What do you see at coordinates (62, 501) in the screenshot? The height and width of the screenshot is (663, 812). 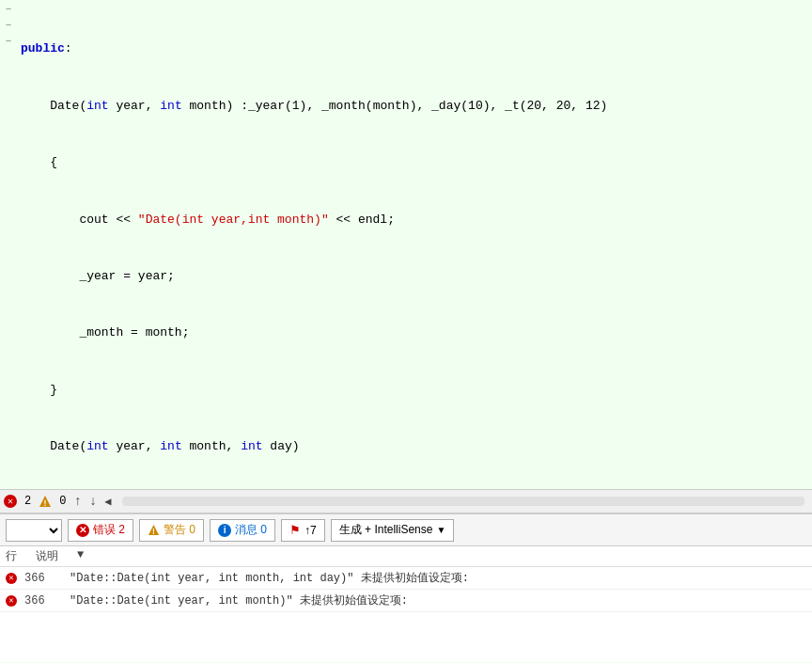 I see `status-warning-count: 0` at bounding box center [62, 501].